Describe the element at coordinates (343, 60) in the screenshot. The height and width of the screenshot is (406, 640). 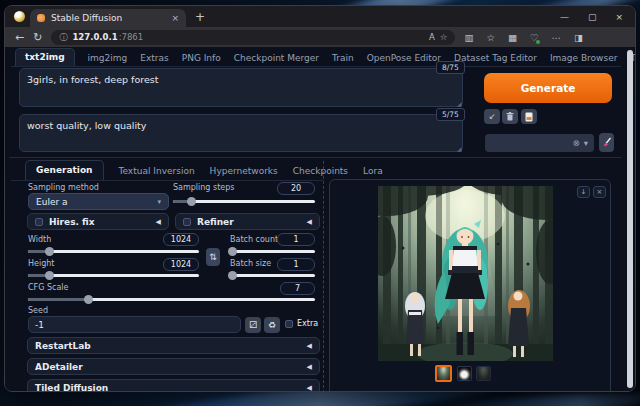
I see `tab-train: Train` at that location.